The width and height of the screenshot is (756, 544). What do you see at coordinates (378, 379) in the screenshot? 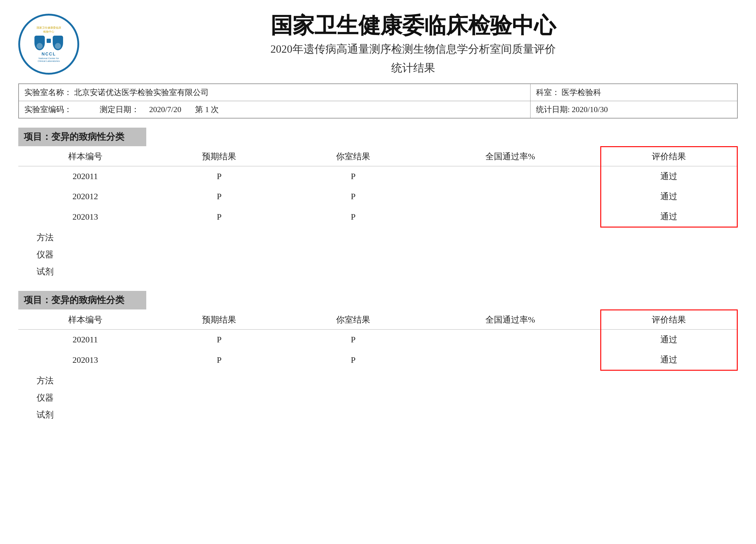
I see `section2-method: 方法` at bounding box center [378, 379].